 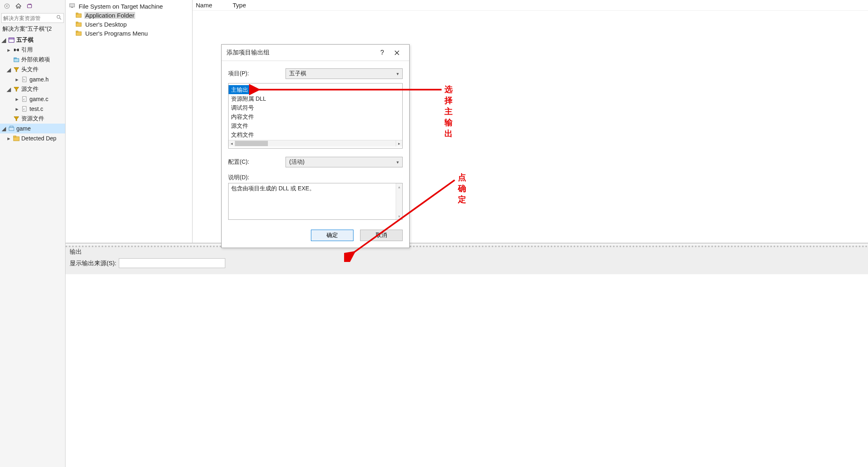 I want to click on search-icon, so click(x=59, y=18).